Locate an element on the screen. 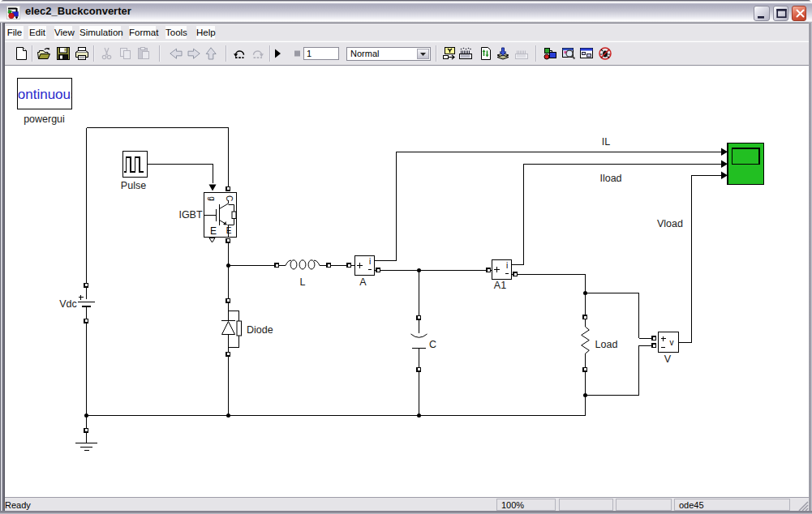 The width and height of the screenshot is (812, 514). svg-text: powergui is located at coordinates (44, 119).